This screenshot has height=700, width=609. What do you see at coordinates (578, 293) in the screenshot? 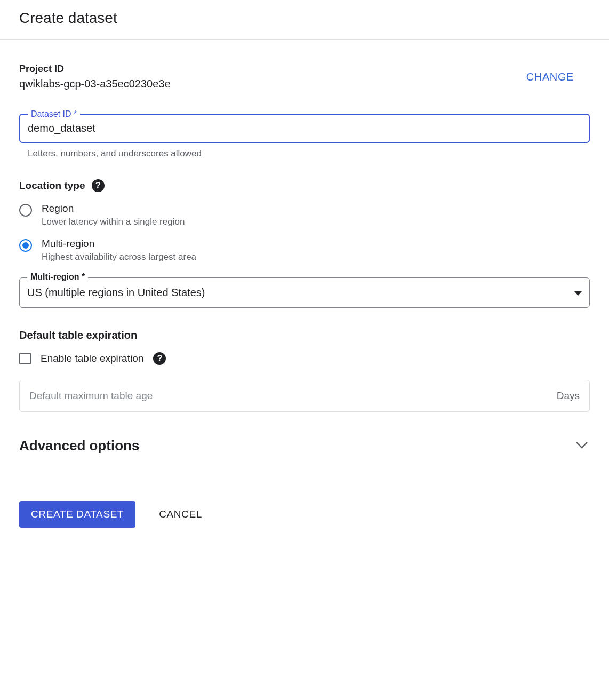
I see `dropdown-arrow-icon` at bounding box center [578, 293].